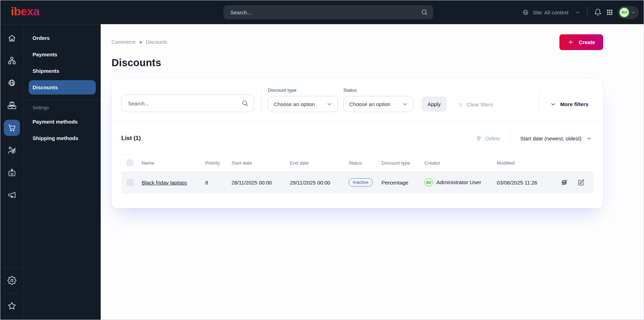  Describe the element at coordinates (62, 172) in the screenshot. I see `commerce-menu: Orders Payments Shipments Discounts Sett…` at that location.